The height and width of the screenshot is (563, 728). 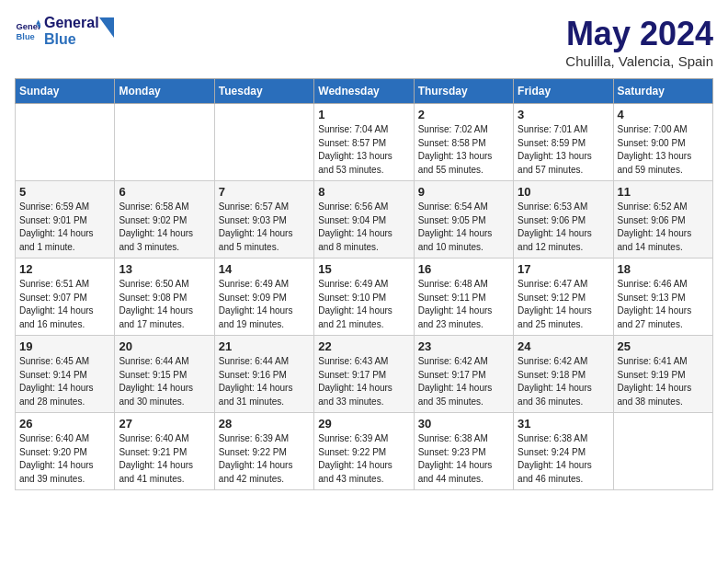 I want to click on day-info: Sunrise: 6:49 AM Sunset: 9:09 PM Dayligh…, so click(x=265, y=304).